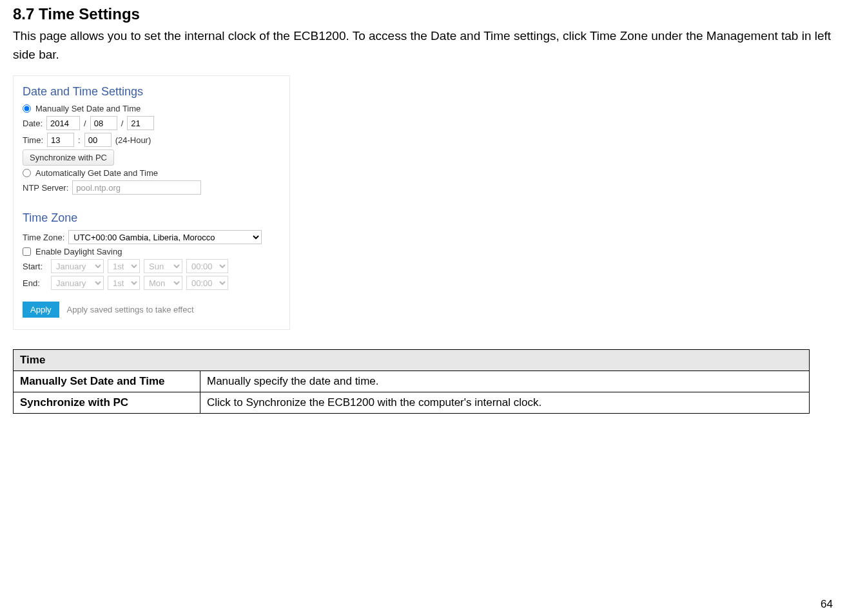 The width and height of the screenshot is (847, 616). What do you see at coordinates (33, 140) in the screenshot?
I see `time-label: Time:` at bounding box center [33, 140].